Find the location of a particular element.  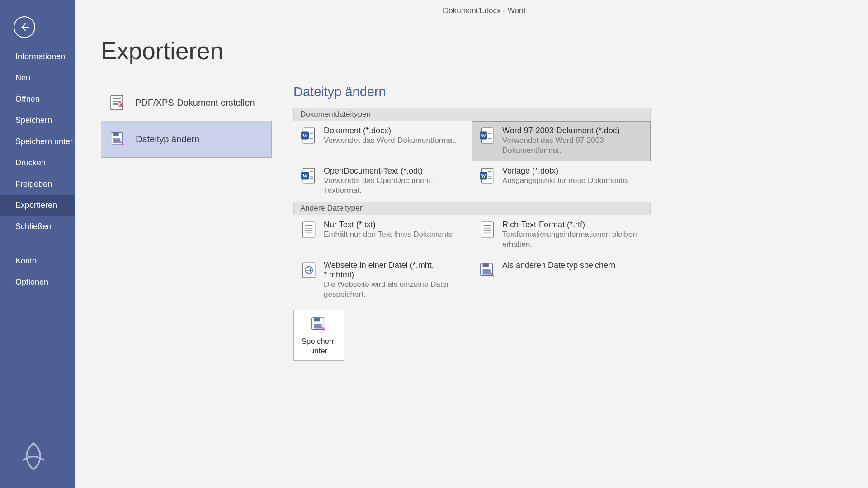

option-change-filetype: Dateityp ändern is located at coordinates (186, 139).